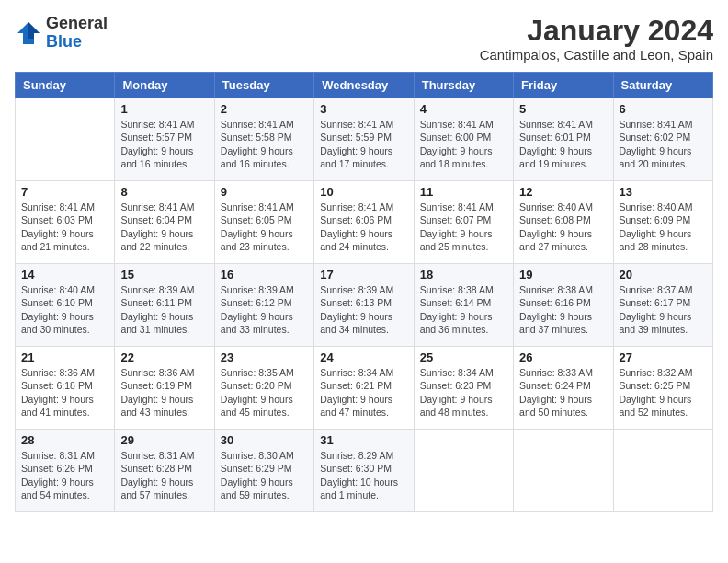 Image resolution: width=728 pixels, height=563 pixels. Describe the element at coordinates (364, 440) in the screenshot. I see `day-number: 31` at that location.